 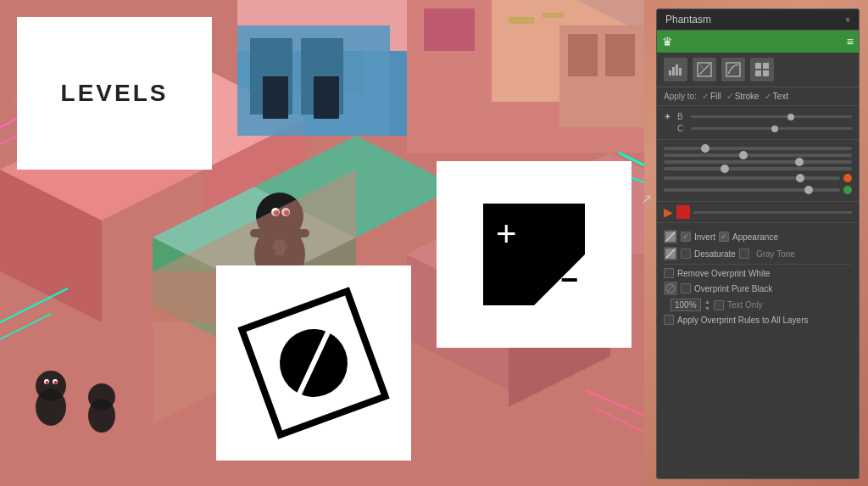 What do you see at coordinates (758, 20) in the screenshot?
I see `phantasm-titlebar: Phantasm ×` at bounding box center [758, 20].